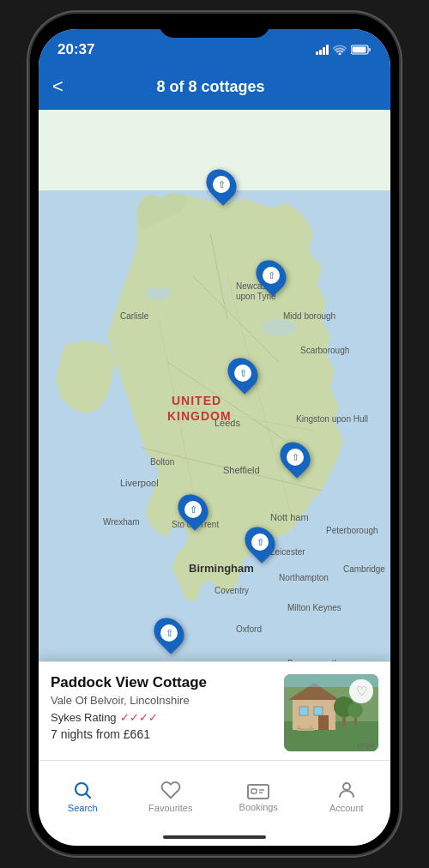 This screenshot has height=868, width=429. Describe the element at coordinates (361, 691) in the screenshot. I see `favourite-button: ♡` at that location.